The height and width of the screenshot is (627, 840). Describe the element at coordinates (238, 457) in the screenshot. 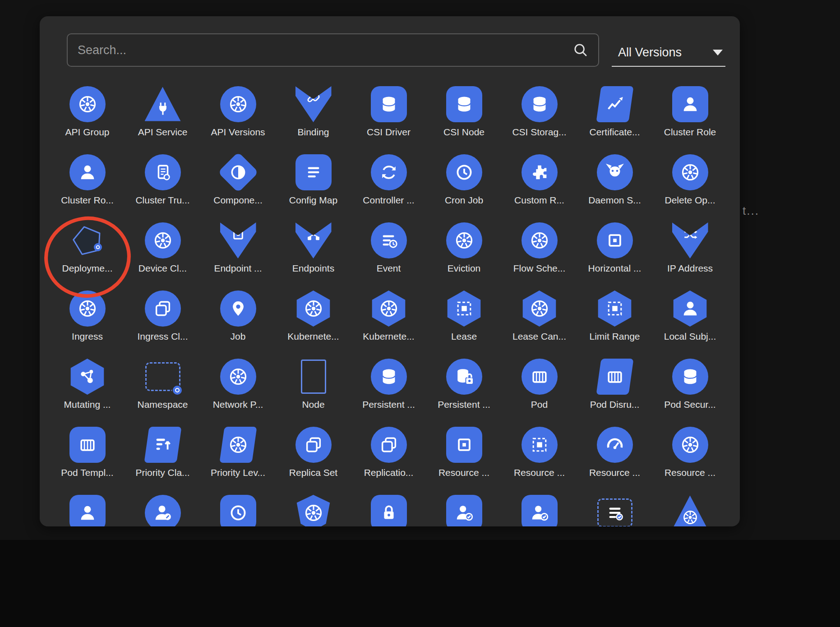

I see `grid-item: Priority Lev...` at that location.